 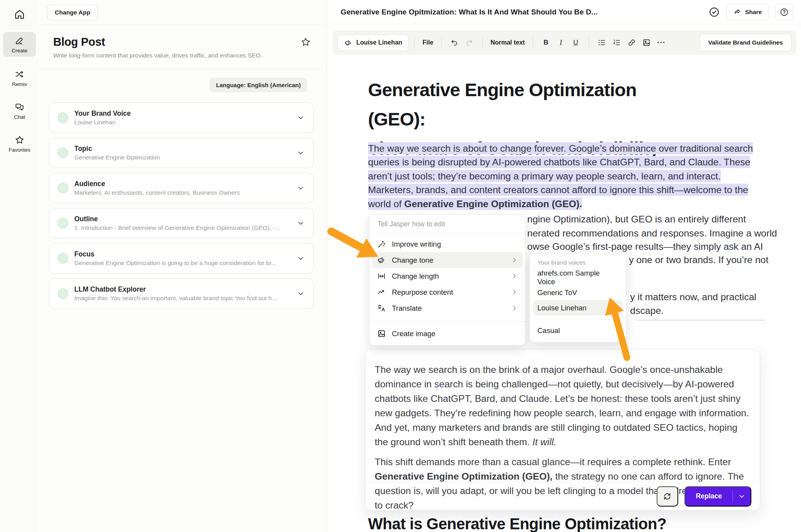 I want to click on input-card-focus: Focus Generative Engine Optimization is …, so click(x=181, y=258).